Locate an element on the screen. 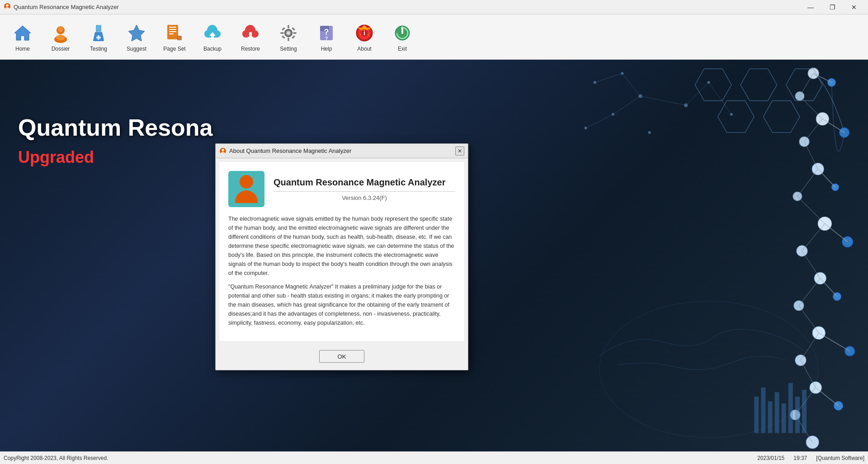 The image size is (868, 464). toolbar-item-pageset: Page Set is located at coordinates (175, 37).